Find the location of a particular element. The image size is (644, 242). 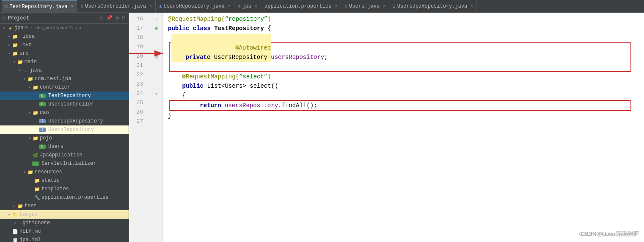

tree-label: dao is located at coordinates (44, 113).